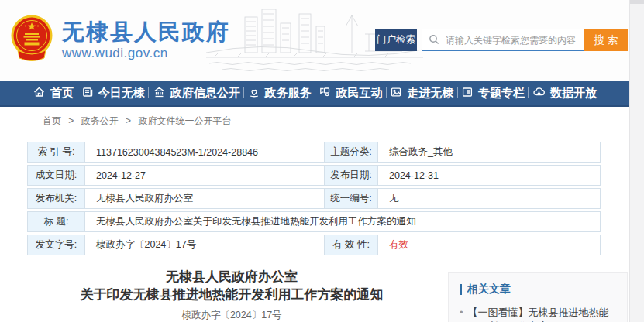  I want to click on portal-search-button: 门户检索, so click(396, 40).